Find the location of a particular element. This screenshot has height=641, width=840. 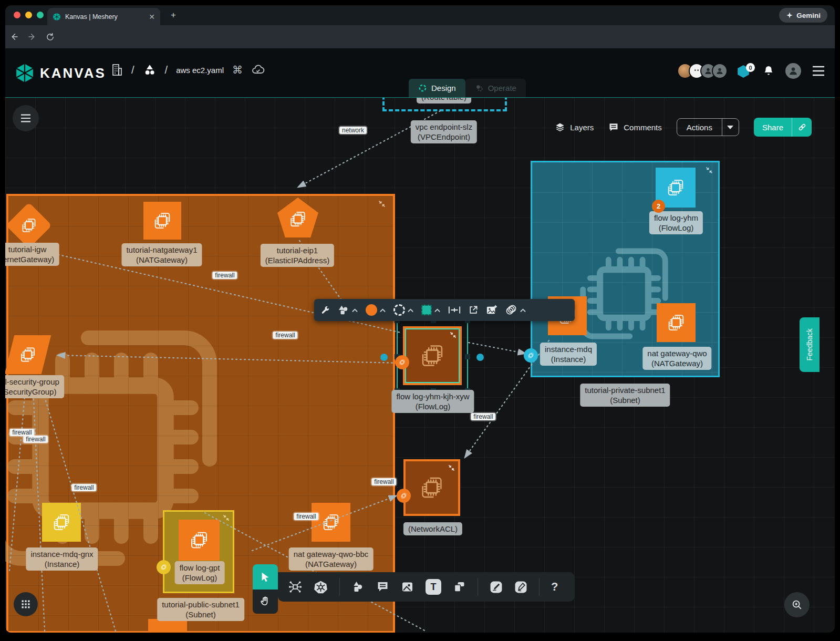

browser-tab: Kanvas | Meshery ✕ is located at coordinates (104, 17).